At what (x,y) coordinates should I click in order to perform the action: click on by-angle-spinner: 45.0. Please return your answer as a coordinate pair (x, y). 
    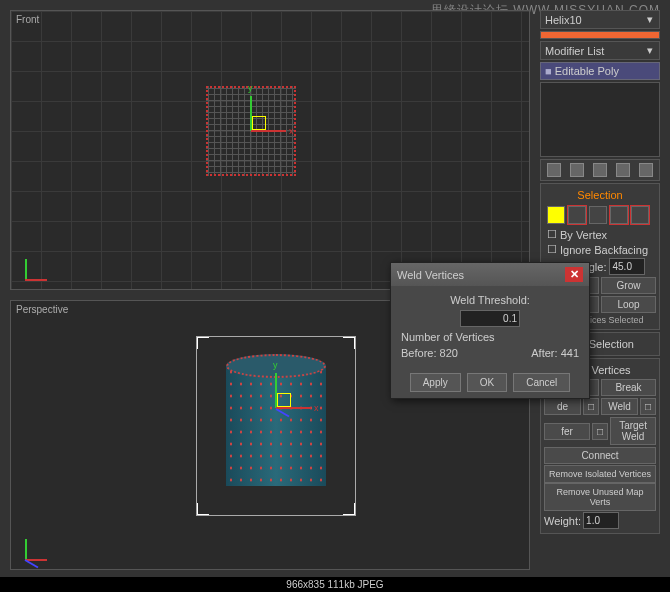
    Looking at the image, I should click on (627, 266).